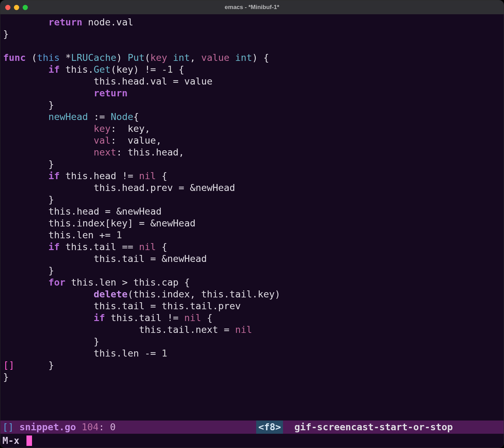  Describe the element at coordinates (17, 8) in the screenshot. I see `minimize-button` at that location.